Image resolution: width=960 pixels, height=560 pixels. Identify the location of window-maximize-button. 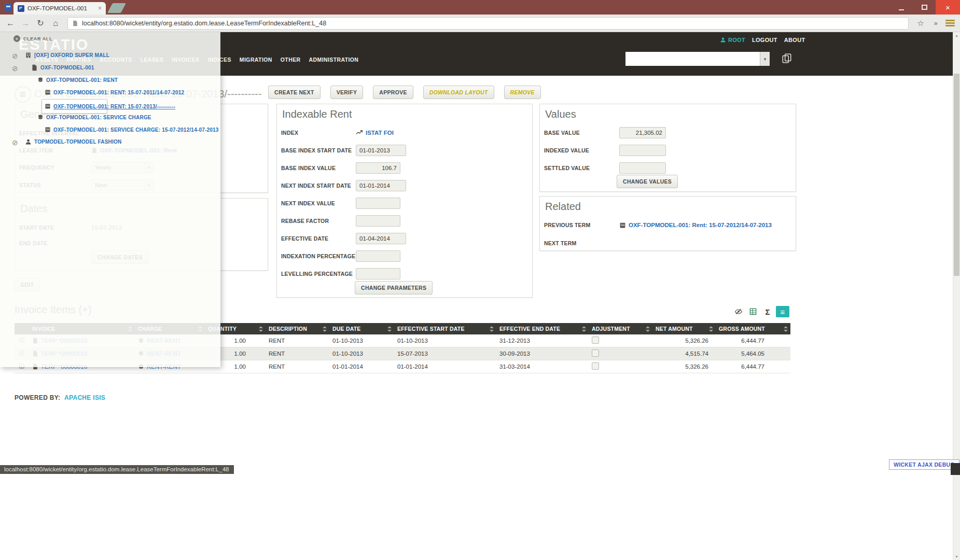
(924, 7).